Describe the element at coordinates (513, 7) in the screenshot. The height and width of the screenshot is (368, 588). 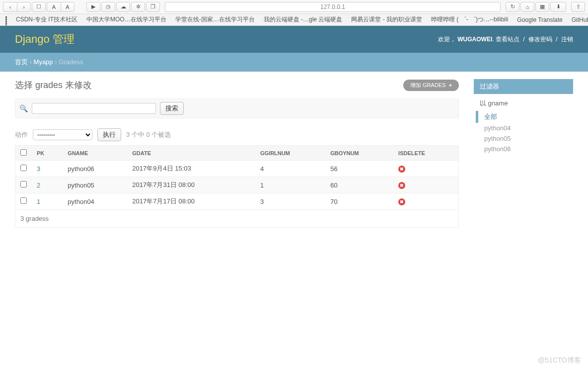
I see `reload-icon: ↻` at that location.